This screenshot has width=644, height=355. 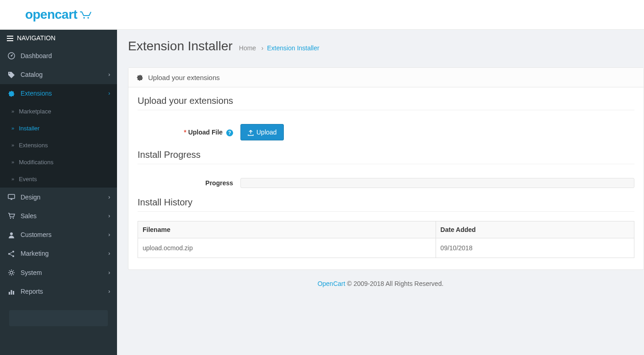 I want to click on section-upload-title: Upload your extensions, so click(x=386, y=103).